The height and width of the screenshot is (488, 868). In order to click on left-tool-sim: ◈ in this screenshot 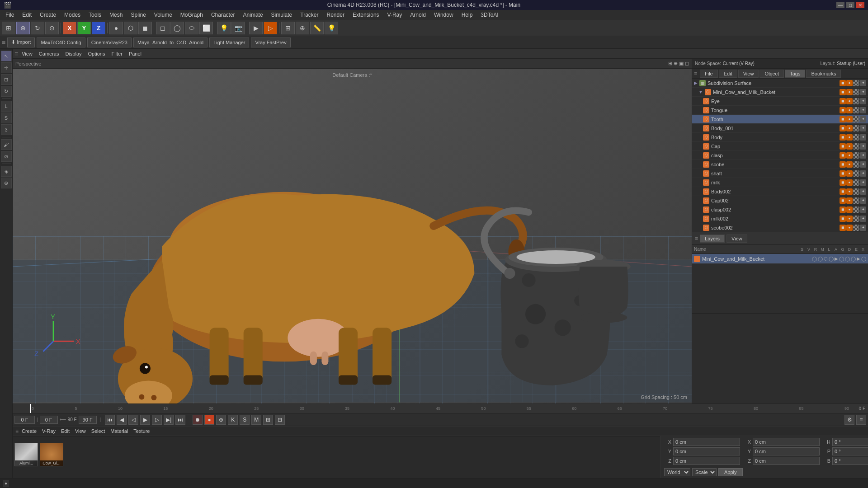, I will do `click(6, 171)`.